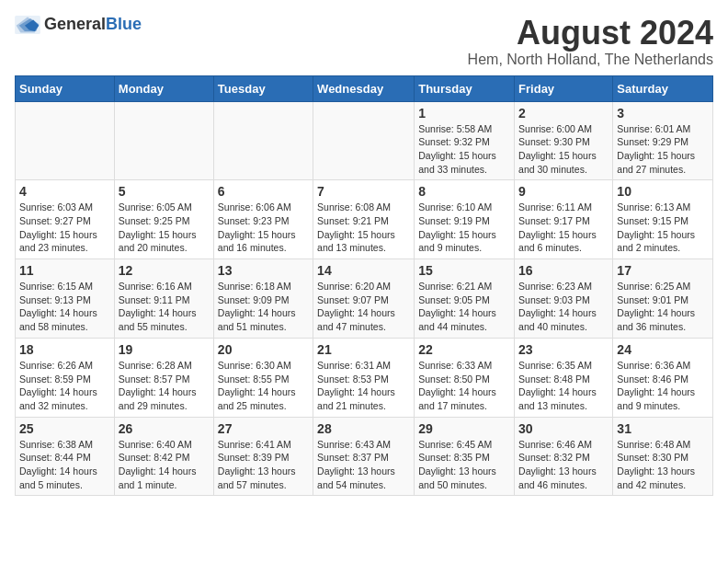  I want to click on calendar-cell: 4Sunrise: 6:03 AM Sunset: 9:27 PM Daylig…, so click(65, 220).